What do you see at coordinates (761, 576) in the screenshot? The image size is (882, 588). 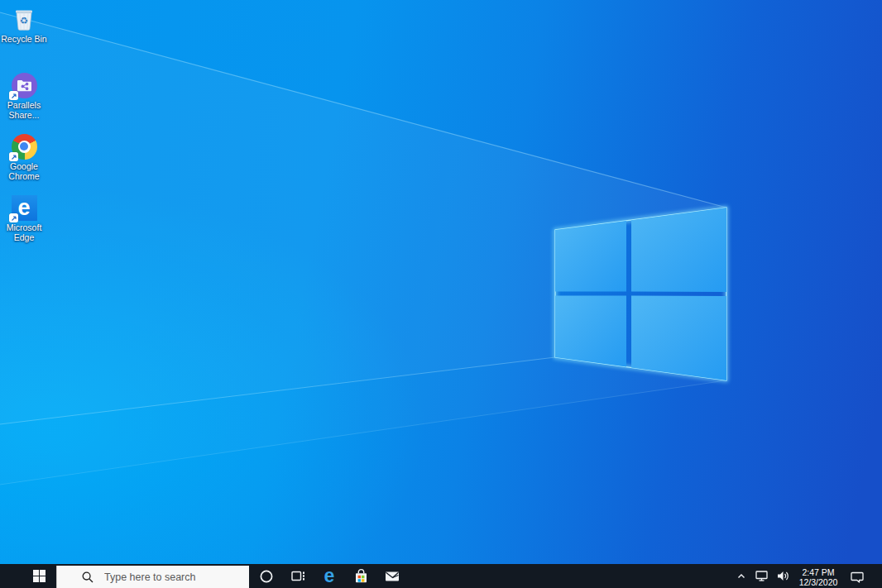 I see `tray-network-button` at bounding box center [761, 576].